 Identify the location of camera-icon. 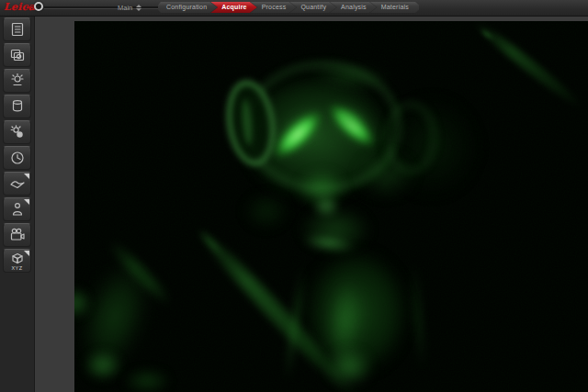
(17, 55).